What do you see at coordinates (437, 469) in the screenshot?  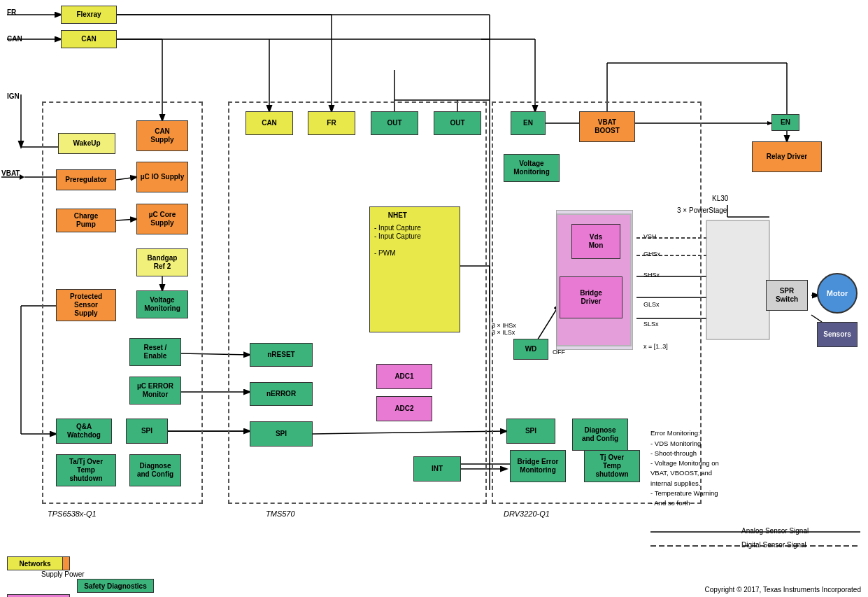 I see `int-block: INT` at bounding box center [437, 469].